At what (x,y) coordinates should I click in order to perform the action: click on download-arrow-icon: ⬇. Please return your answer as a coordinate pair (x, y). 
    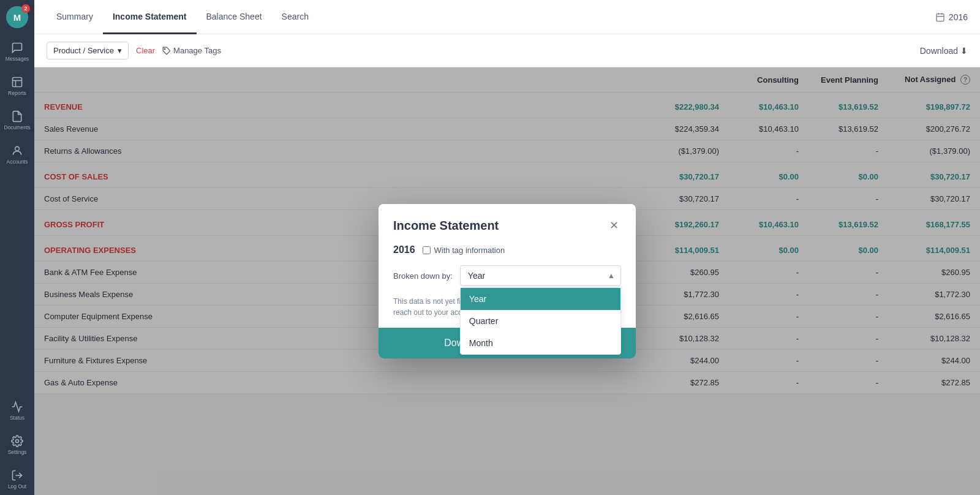
    Looking at the image, I should click on (964, 51).